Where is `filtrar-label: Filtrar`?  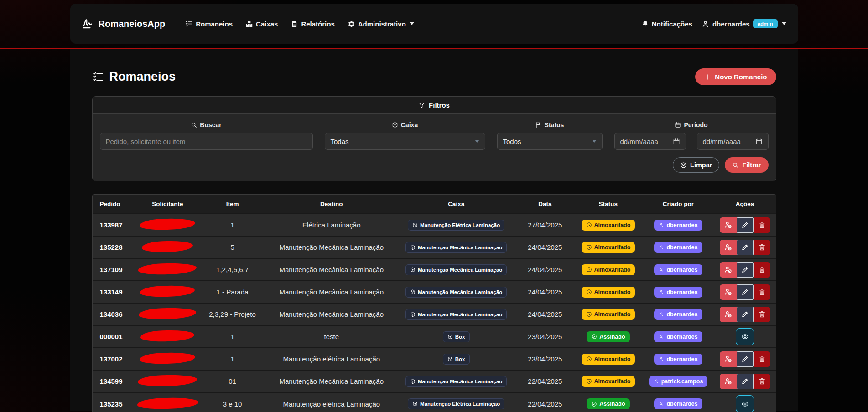
filtrar-label: Filtrar is located at coordinates (752, 165).